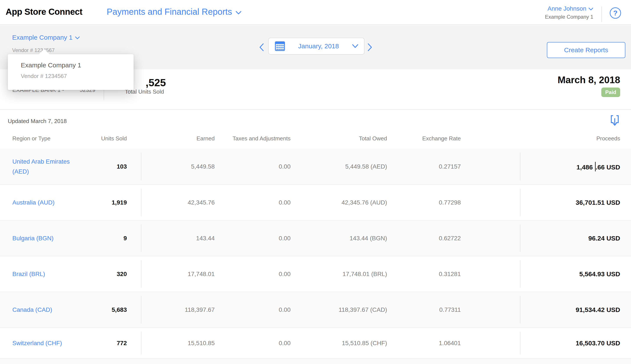 The height and width of the screenshot is (364, 631). What do you see at coordinates (316, 138) in the screenshot?
I see `table-header: Region or Type Units Sold Earned Taxes a…` at bounding box center [316, 138].